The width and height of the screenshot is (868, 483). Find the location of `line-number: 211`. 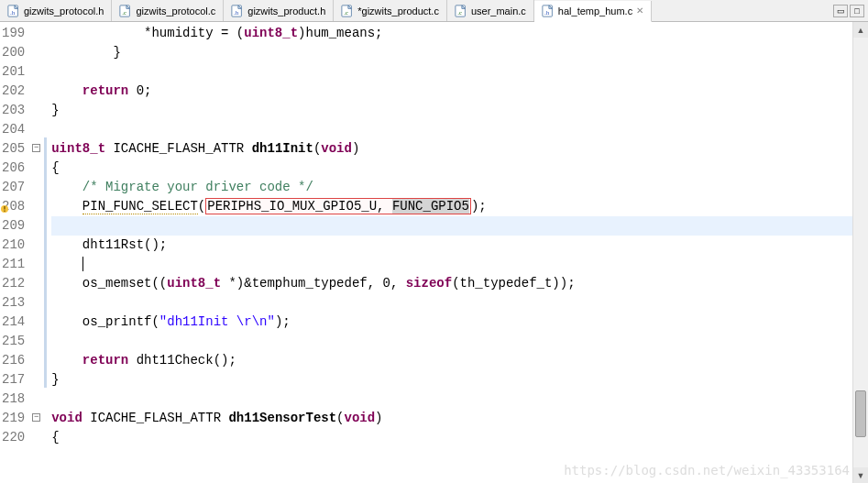

line-number: 211 is located at coordinates (13, 264).